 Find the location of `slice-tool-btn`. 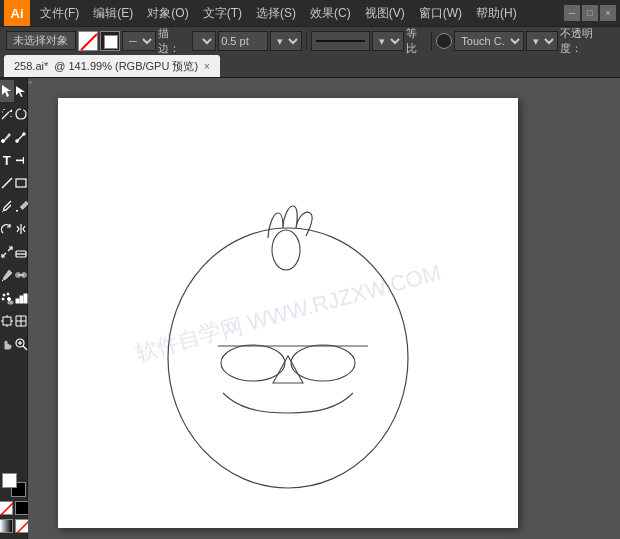

slice-tool-btn is located at coordinates (21, 321).